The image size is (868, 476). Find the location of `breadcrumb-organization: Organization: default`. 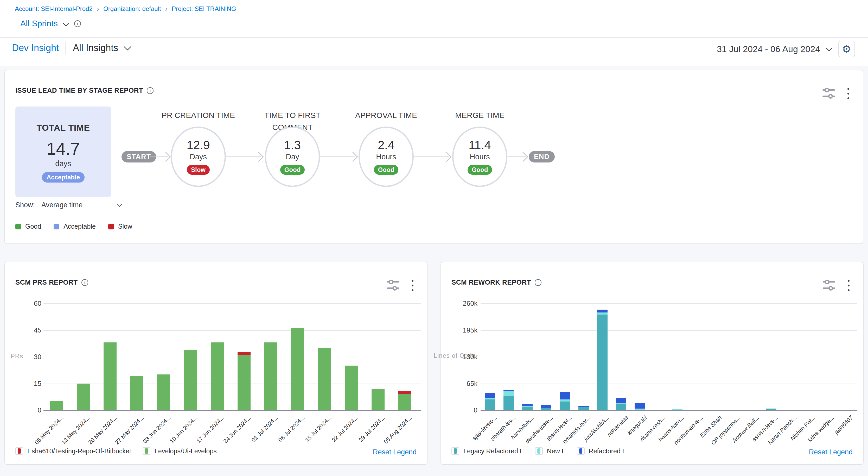

breadcrumb-organization: Organization: default is located at coordinates (132, 9).